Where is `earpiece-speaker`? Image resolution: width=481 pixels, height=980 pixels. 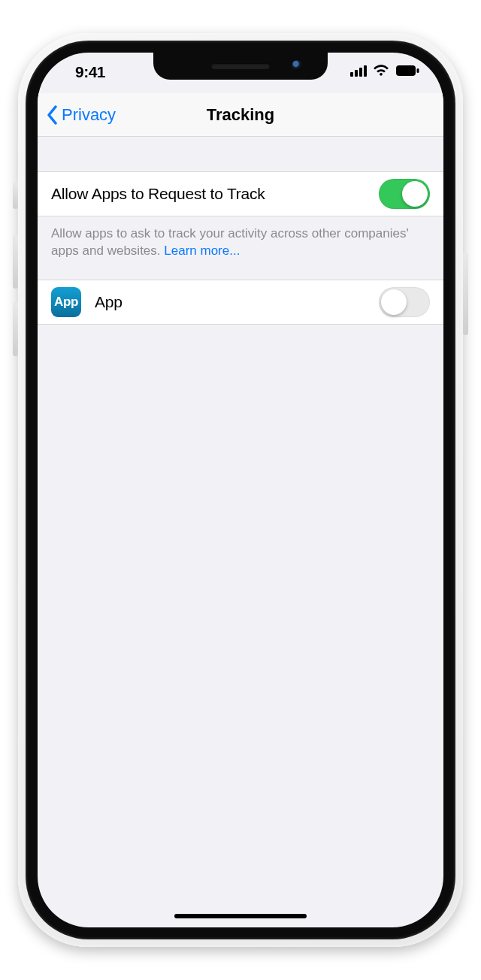 earpiece-speaker is located at coordinates (240, 66).